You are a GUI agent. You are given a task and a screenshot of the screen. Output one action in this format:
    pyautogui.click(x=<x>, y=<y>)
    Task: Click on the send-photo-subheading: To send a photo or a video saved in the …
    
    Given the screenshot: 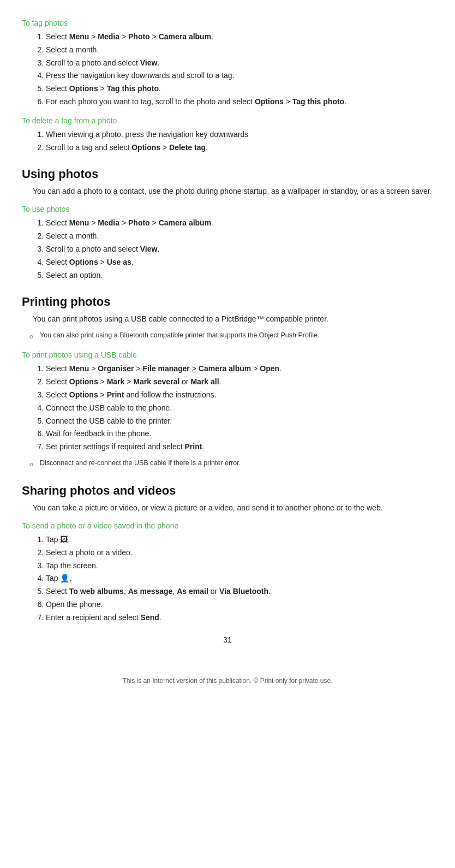 What is the action you would take?
    pyautogui.click(x=228, y=526)
    